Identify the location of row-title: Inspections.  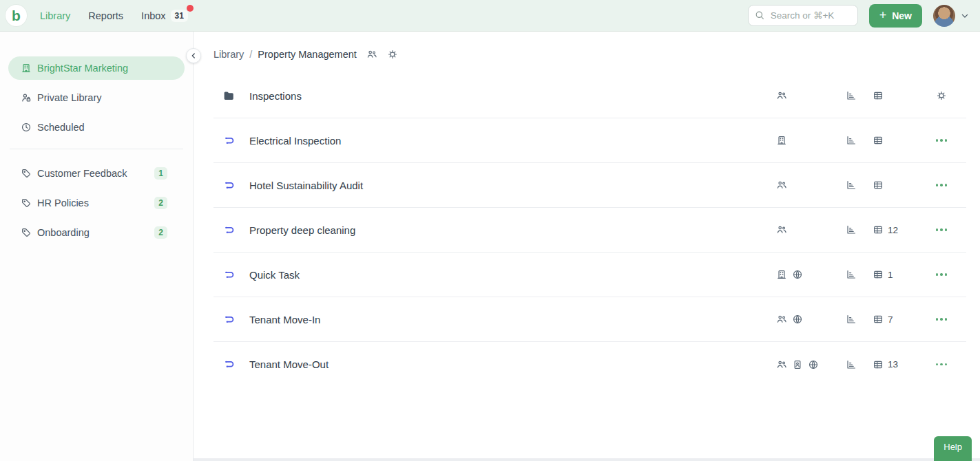
(512, 96).